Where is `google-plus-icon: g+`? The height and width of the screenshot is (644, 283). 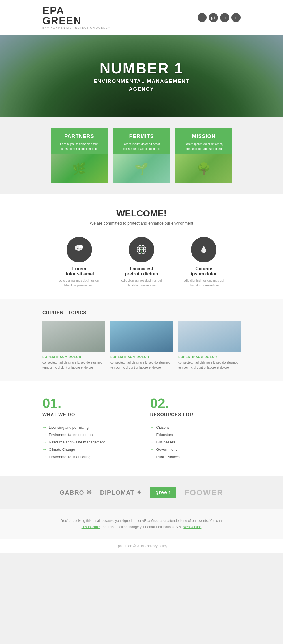 google-plus-icon: g+ is located at coordinates (213, 18).